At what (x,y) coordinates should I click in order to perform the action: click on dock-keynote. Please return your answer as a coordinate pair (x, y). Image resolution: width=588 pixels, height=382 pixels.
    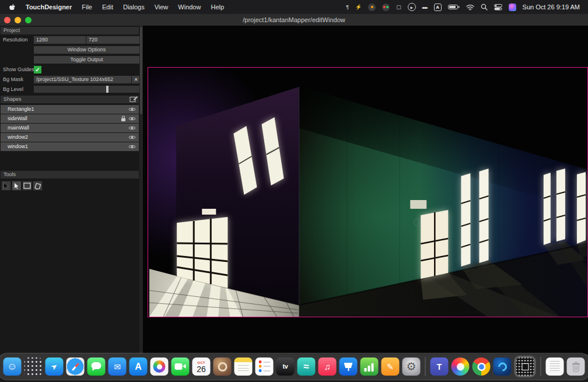
    Looking at the image, I should click on (349, 366).